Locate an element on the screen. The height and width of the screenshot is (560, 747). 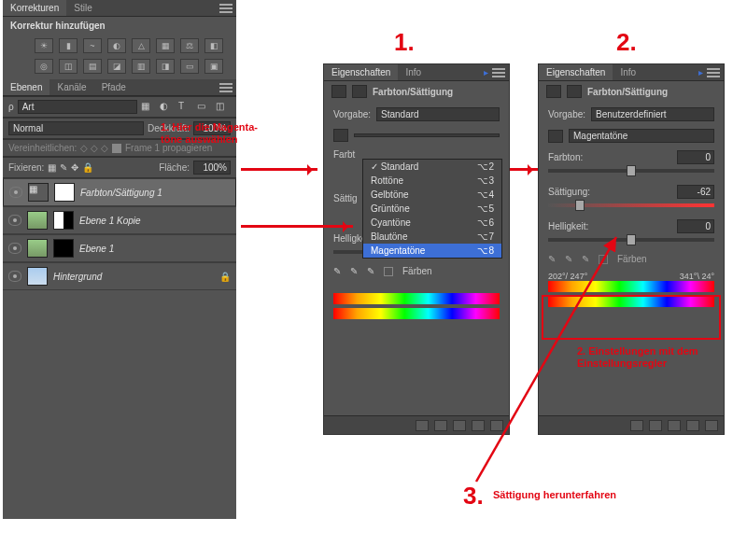
channel-select is located at coordinates (427, 135).